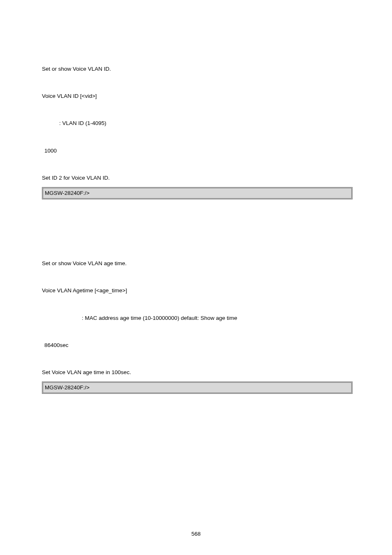 This screenshot has width=392, height=555. Describe the element at coordinates (196, 345) in the screenshot. I see `s2-default: 86400sec` at that location.